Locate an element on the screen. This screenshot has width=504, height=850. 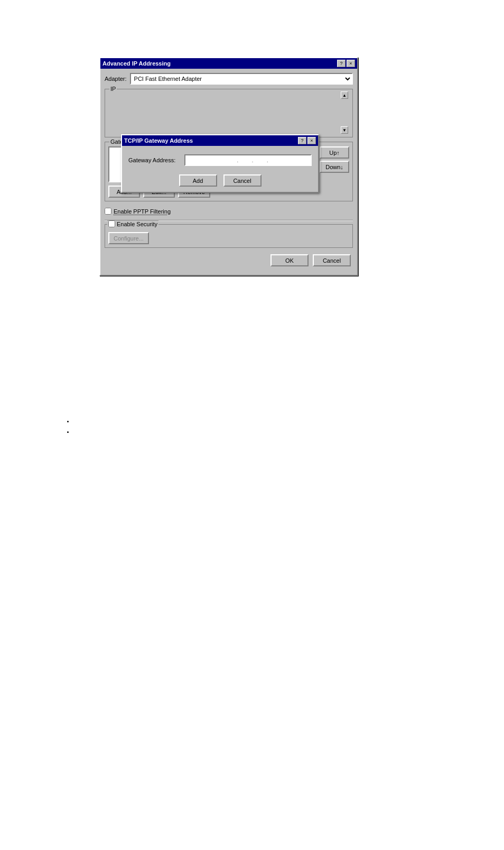
main-cancel-button: Cancel is located at coordinates (332, 260).